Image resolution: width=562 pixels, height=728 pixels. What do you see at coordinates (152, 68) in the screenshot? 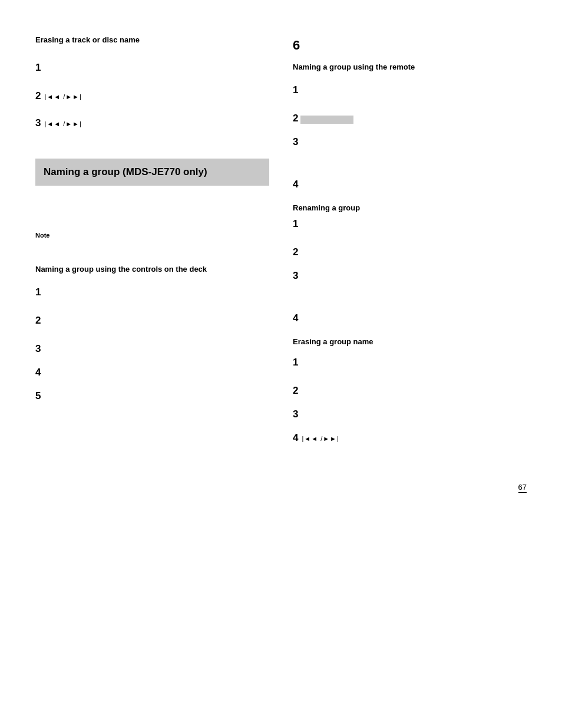
I see `erase-step-1: 1` at bounding box center [152, 68].